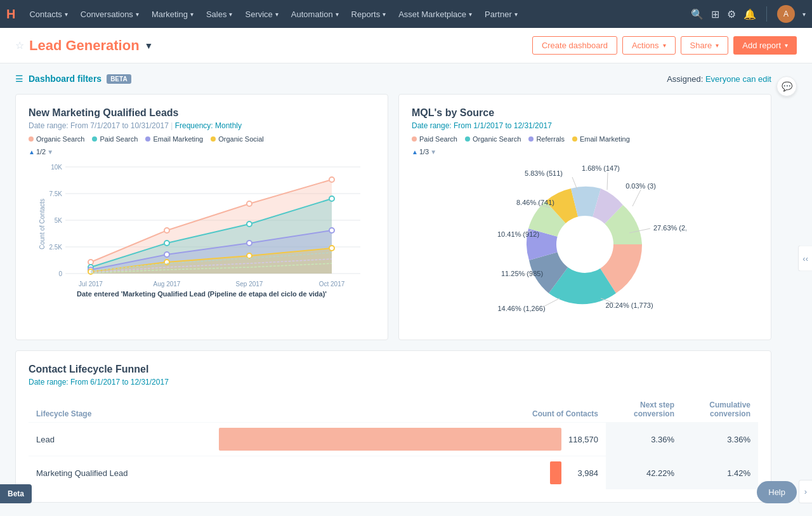 The width and height of the screenshot is (812, 516). What do you see at coordinates (644, 410) in the screenshot?
I see `col-next-step: Next step conversion` at bounding box center [644, 410].